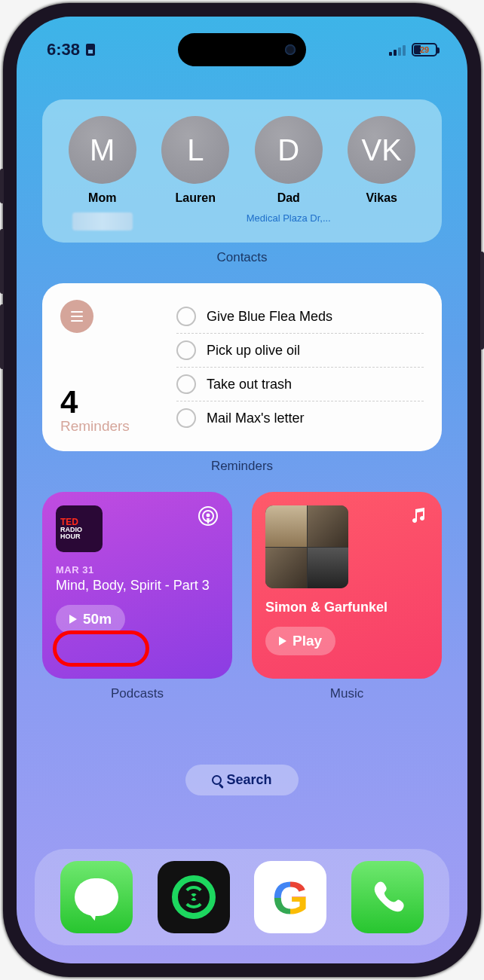 The height and width of the screenshot is (980, 484). I want to click on widget-label: Podcasts, so click(137, 694).